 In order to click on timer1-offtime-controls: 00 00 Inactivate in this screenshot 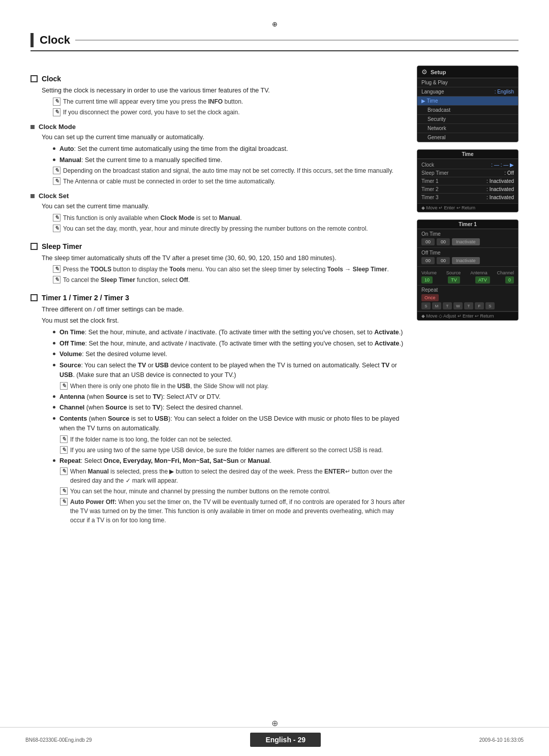, I will do `click(468, 261)`.